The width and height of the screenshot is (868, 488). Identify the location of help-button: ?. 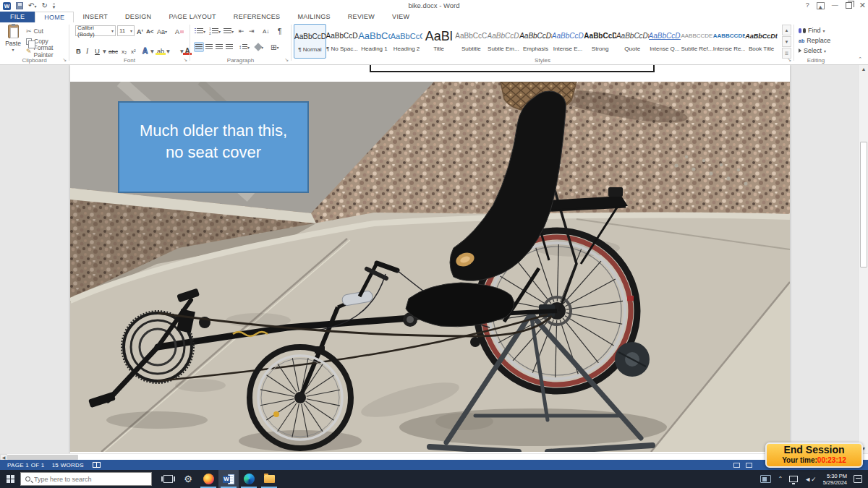
(807, 6).